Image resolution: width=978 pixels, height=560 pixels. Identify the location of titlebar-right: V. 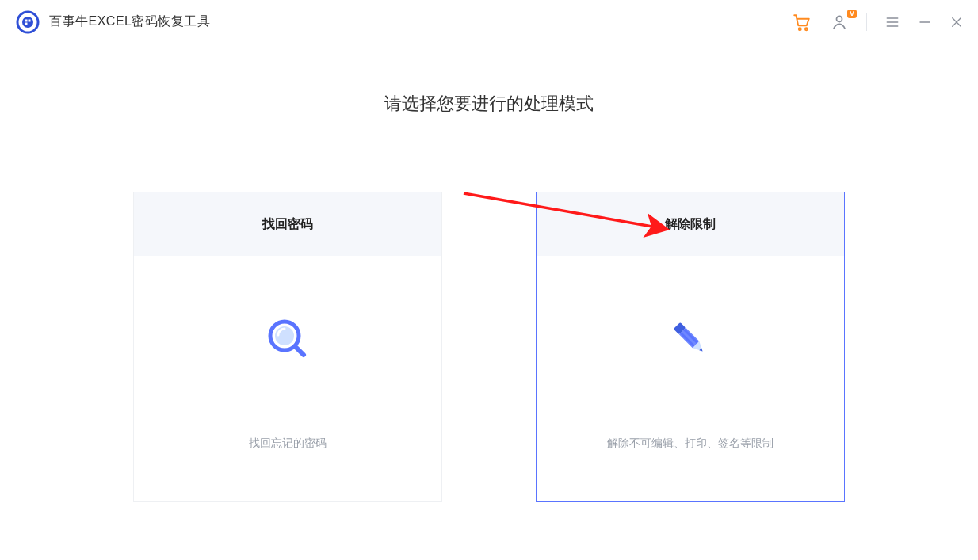
(878, 22).